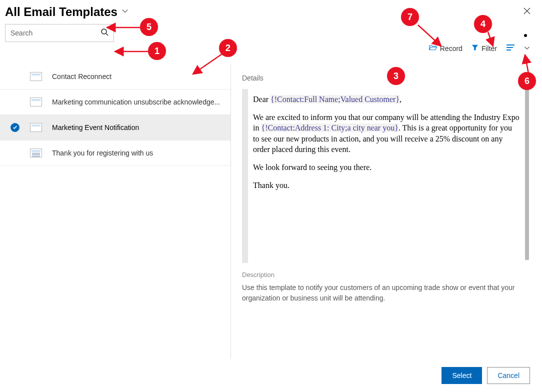  Describe the element at coordinates (386, 275) in the screenshot. I see `description-label: Description` at that location.